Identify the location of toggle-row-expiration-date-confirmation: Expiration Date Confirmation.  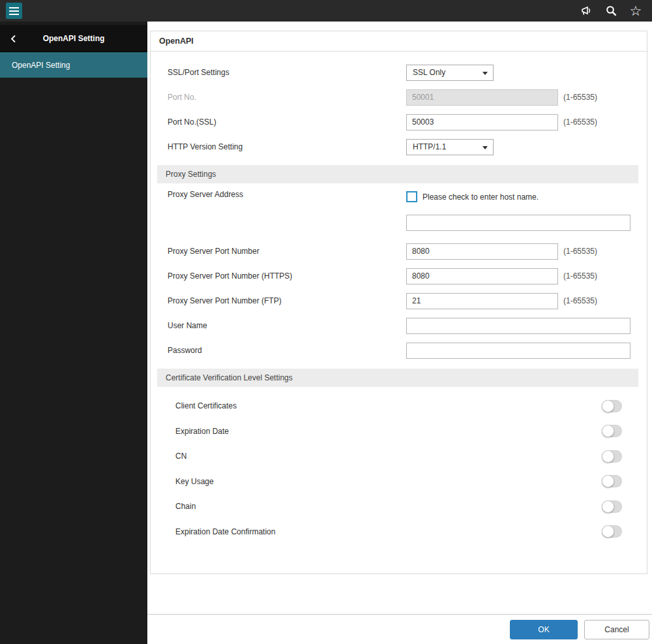
(399, 532).